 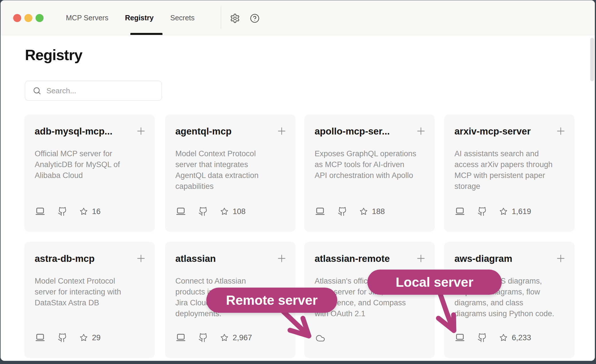 What do you see at coordinates (509, 173) in the screenshot?
I see `server-card: arxiv-mcp-serverAI assistants search and…` at bounding box center [509, 173].